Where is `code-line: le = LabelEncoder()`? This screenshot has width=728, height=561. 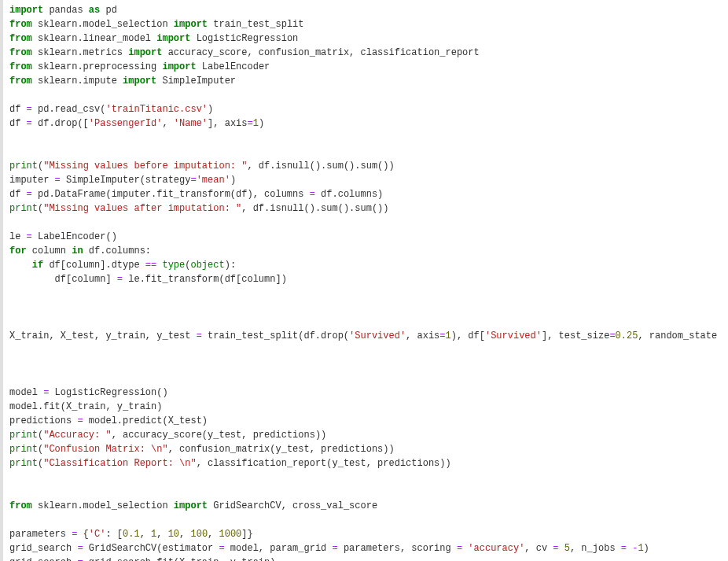 code-line: le = LabelEncoder() is located at coordinates (366, 237).